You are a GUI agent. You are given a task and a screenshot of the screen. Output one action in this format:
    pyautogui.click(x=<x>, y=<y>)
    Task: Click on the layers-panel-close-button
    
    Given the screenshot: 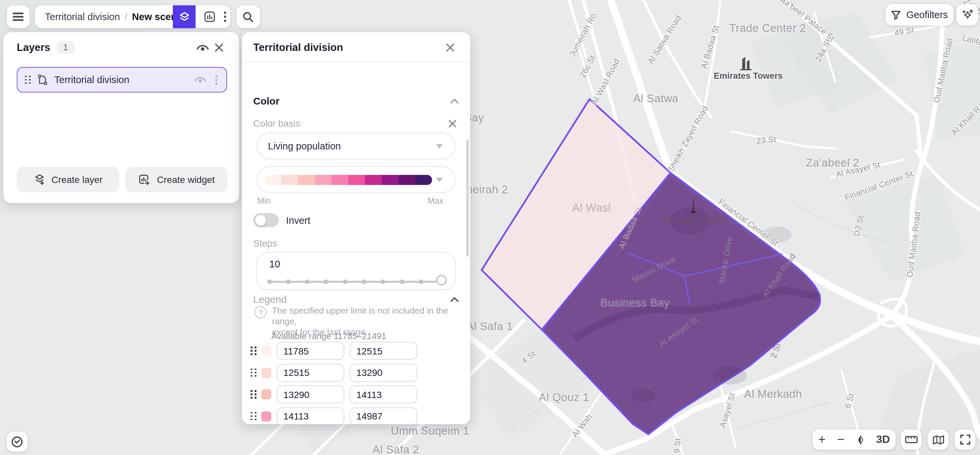 What is the action you would take?
    pyautogui.click(x=219, y=48)
    